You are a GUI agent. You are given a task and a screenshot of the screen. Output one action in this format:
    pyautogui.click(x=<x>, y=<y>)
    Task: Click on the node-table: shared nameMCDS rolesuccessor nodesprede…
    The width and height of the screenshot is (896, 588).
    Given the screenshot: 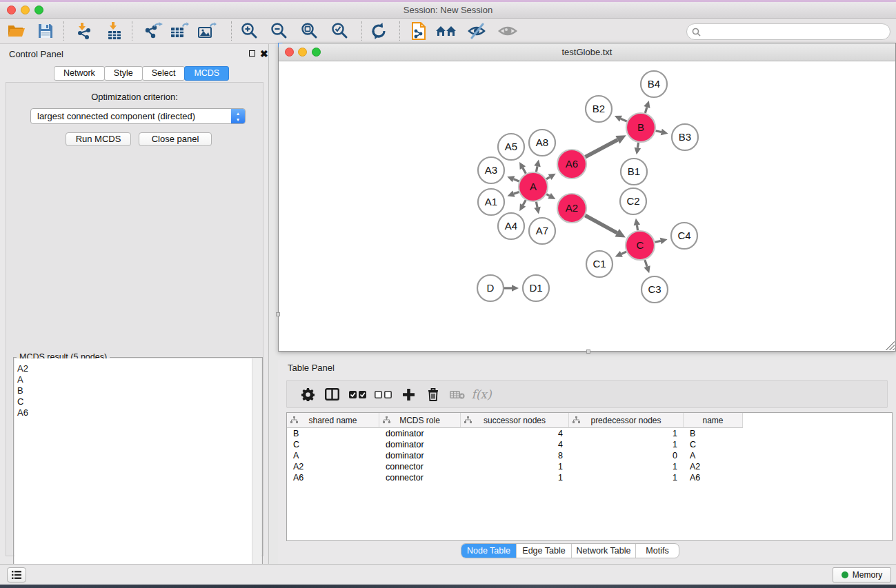 What is the action you would take?
    pyautogui.click(x=589, y=477)
    